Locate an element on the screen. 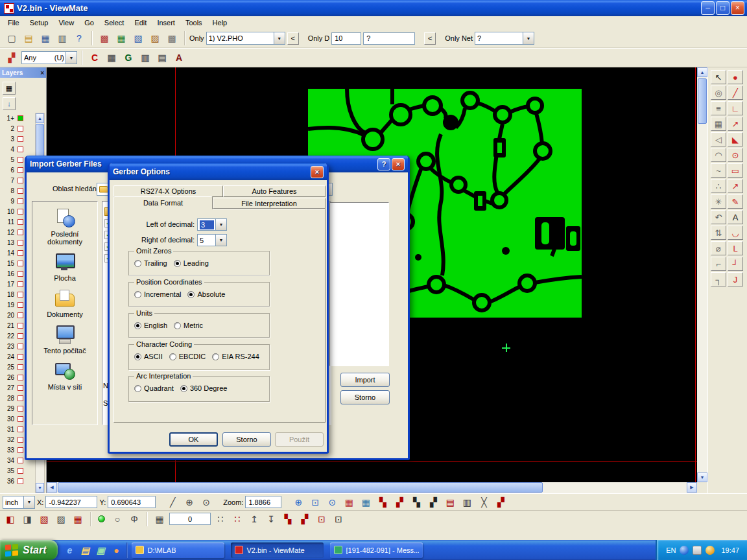 Image resolution: width=747 pixels, height=560 pixels. select-cursor-icon: ↖ is located at coordinates (718, 77).